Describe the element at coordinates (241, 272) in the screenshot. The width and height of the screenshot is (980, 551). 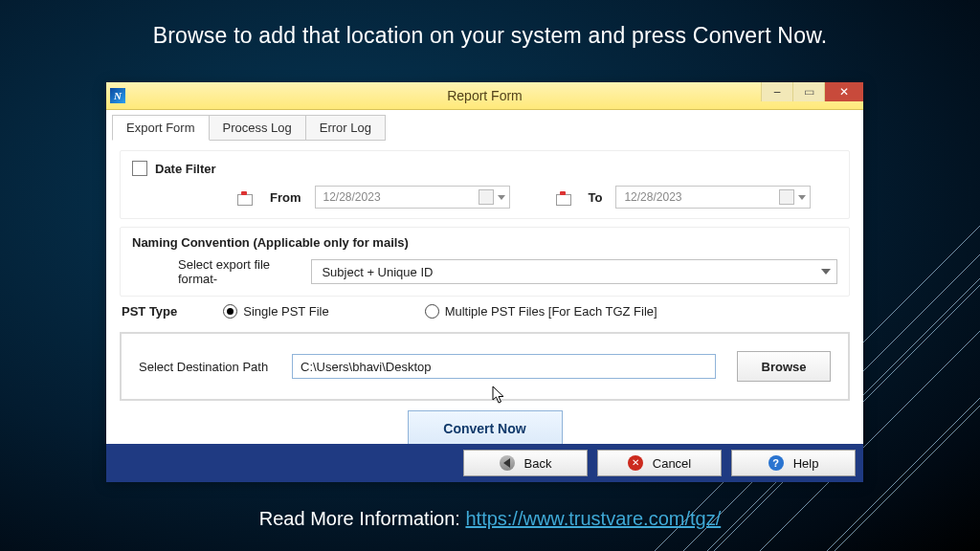
I see `export-format-label: Select export file format-` at that location.